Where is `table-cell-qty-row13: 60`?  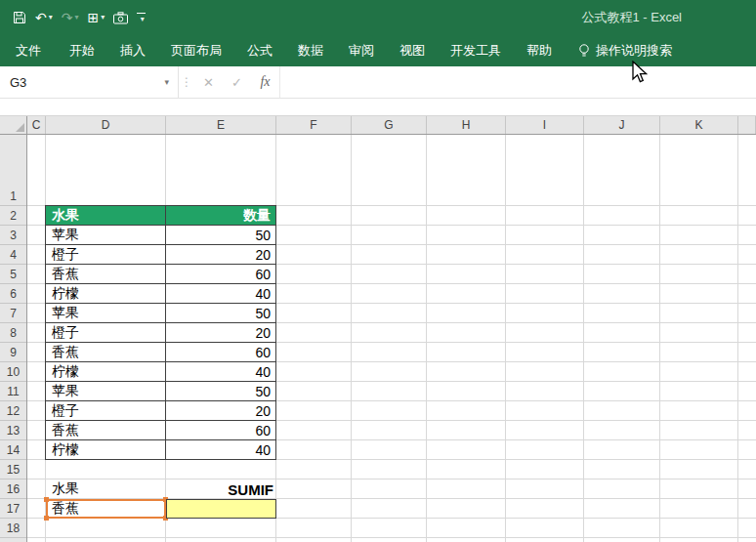
table-cell-qty-row13: 60 is located at coordinates (221, 431).